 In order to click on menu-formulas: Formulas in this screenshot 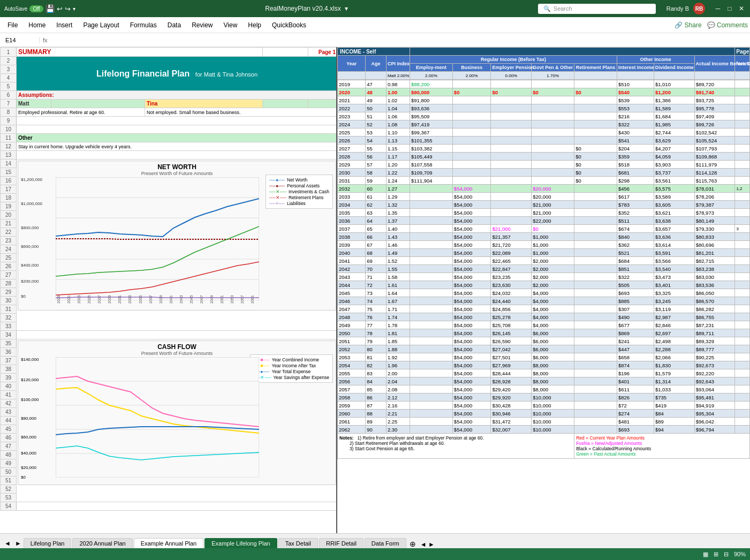, I will do `click(143, 25)`.